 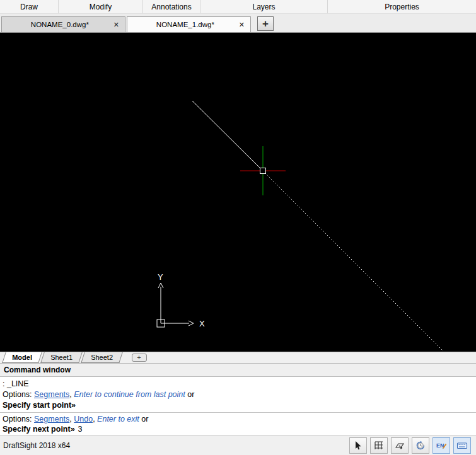 What do you see at coordinates (160, 277) in the screenshot?
I see `ucs-y-label: Y` at bounding box center [160, 277].